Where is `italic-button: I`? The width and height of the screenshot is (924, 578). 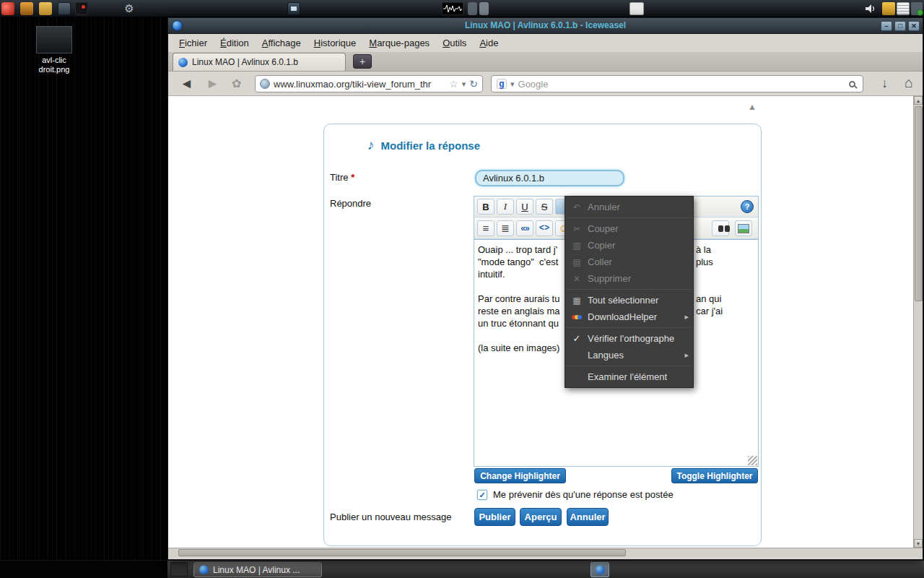
italic-button: I is located at coordinates (505, 207).